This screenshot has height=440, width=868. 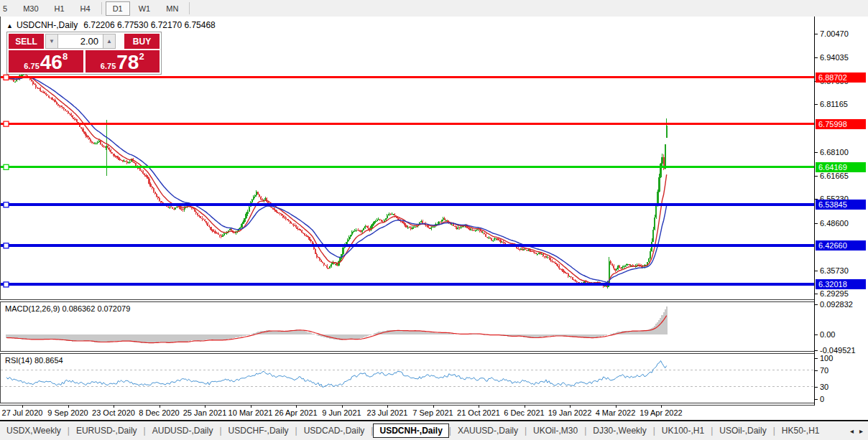 I want to click on tabs-scroll-right-icon: ▸, so click(x=861, y=431).